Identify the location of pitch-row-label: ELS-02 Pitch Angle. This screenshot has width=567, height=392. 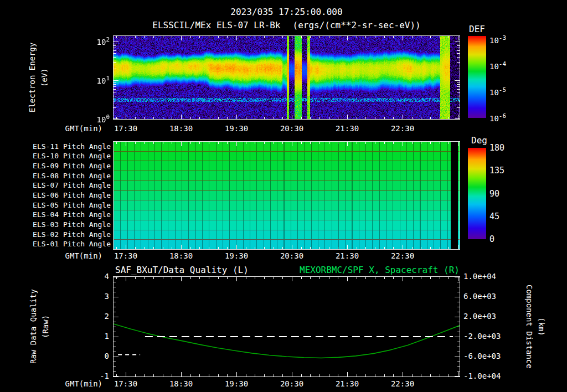
(72, 235).